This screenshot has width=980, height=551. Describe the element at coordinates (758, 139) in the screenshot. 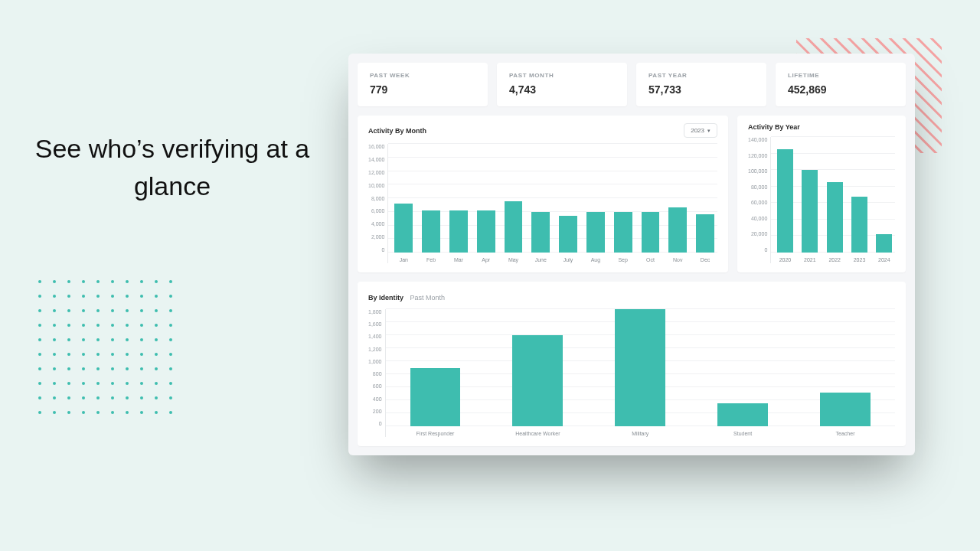

I see `y-tick-label: 140,000` at that location.